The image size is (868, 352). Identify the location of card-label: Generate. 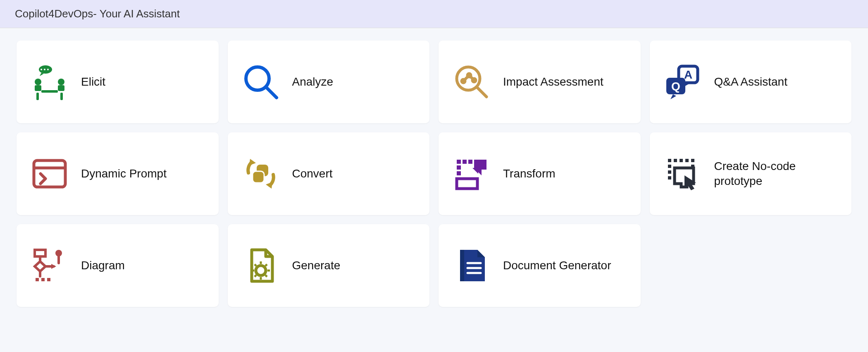
(317, 266).